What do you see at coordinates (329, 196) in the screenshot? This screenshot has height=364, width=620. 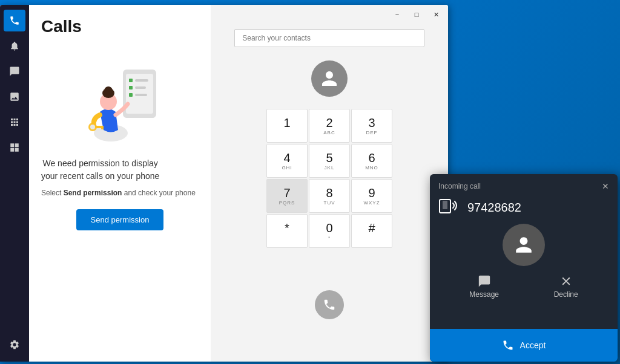 I see `dial-key-8: 8 TUV` at bounding box center [329, 196].